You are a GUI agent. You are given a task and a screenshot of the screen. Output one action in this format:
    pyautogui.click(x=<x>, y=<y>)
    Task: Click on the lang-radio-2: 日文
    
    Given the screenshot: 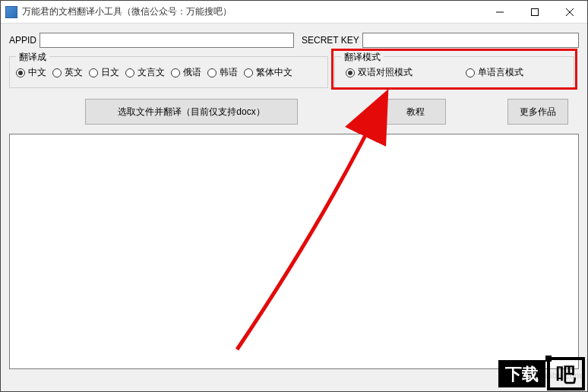 What is the action you would take?
    pyautogui.click(x=104, y=73)
    